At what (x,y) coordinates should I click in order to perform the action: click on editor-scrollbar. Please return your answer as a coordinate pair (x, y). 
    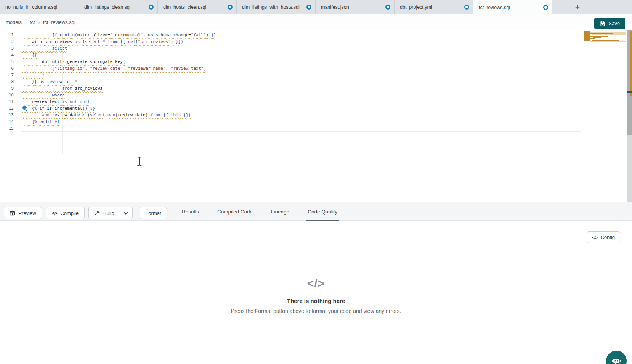
    Looking at the image, I should click on (630, 116).